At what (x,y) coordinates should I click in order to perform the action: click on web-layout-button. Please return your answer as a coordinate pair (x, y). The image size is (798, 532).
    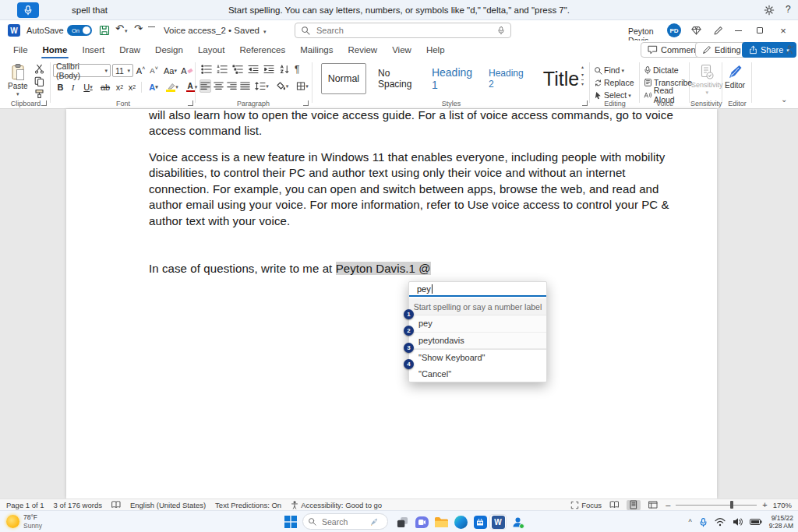
    Looking at the image, I should click on (653, 505).